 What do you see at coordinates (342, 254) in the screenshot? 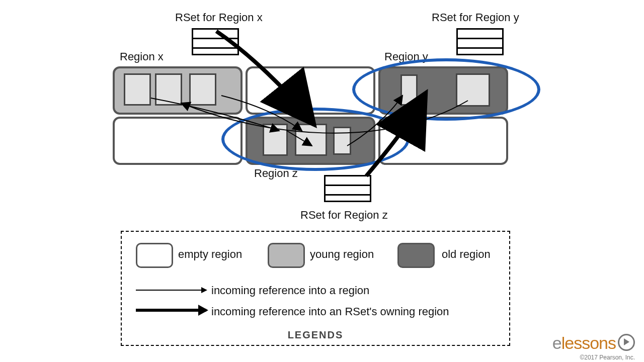
I see `legend-young-text: young region` at bounding box center [342, 254].